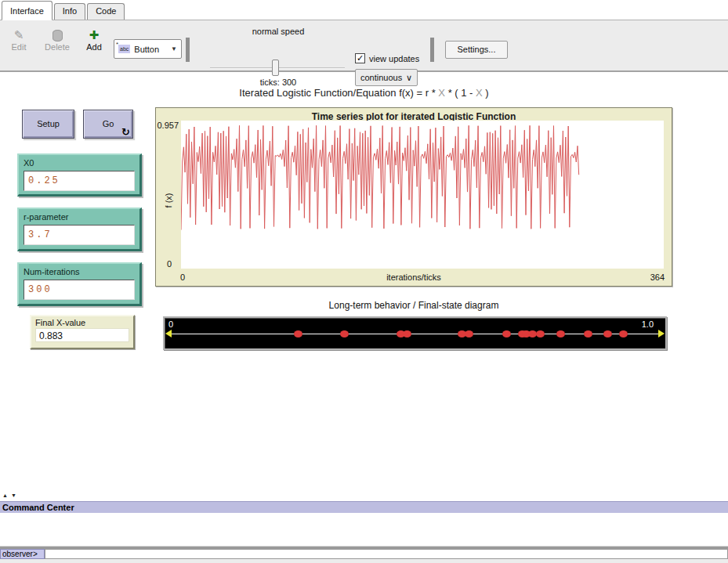  I want to click on input-widget-x0: X0, so click(80, 175).